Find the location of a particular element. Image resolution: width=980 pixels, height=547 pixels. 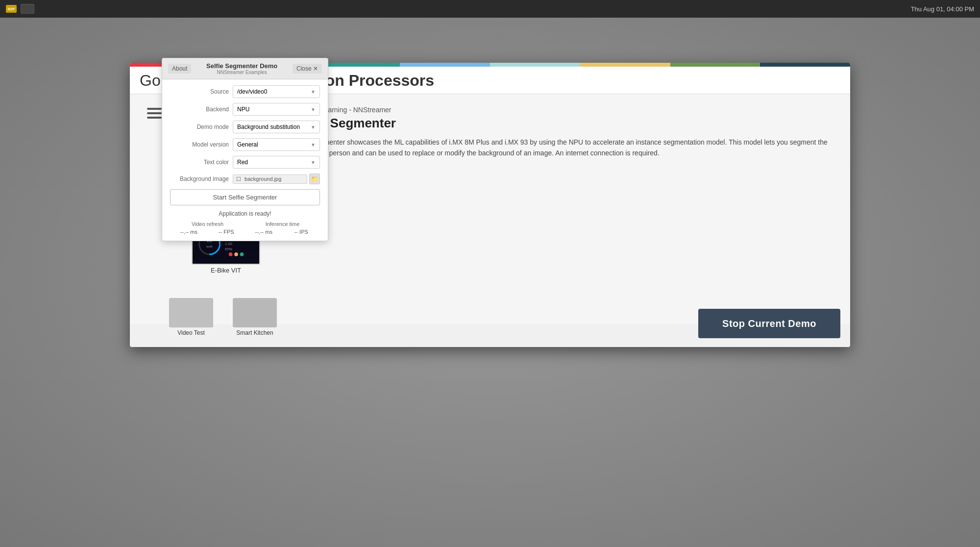

model-version-label: Model version is located at coordinates (199, 145).